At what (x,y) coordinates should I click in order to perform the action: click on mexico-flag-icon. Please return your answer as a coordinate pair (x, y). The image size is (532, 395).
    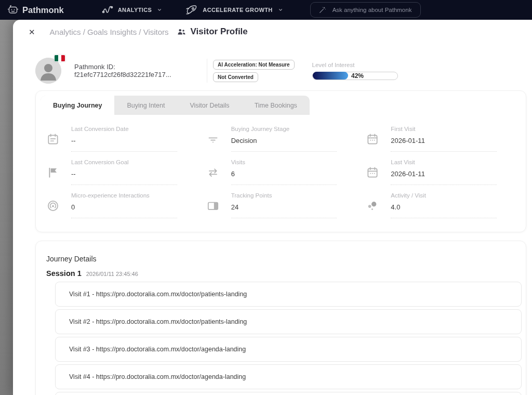
    Looking at the image, I should click on (60, 58).